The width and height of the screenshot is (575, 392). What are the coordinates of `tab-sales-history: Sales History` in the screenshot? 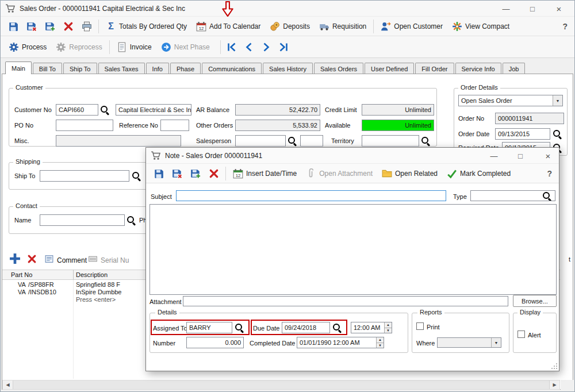 It's located at (288, 68).